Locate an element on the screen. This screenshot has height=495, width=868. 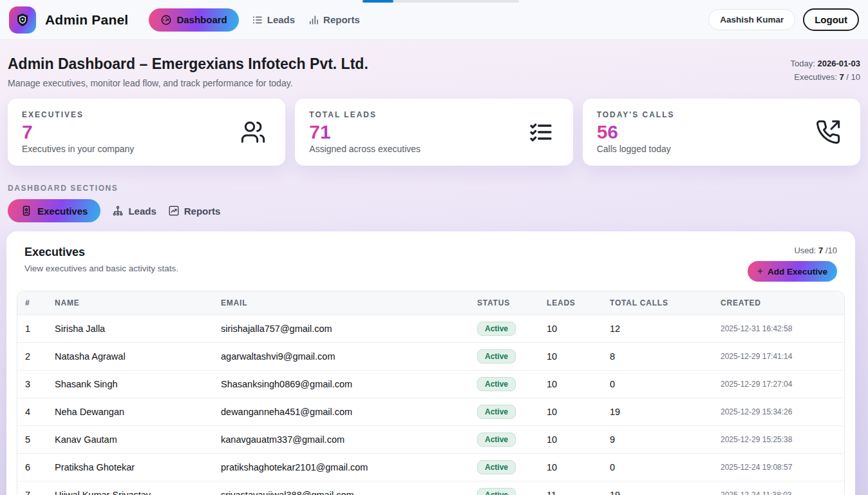
tab-reports-label: Reports is located at coordinates (202, 211).